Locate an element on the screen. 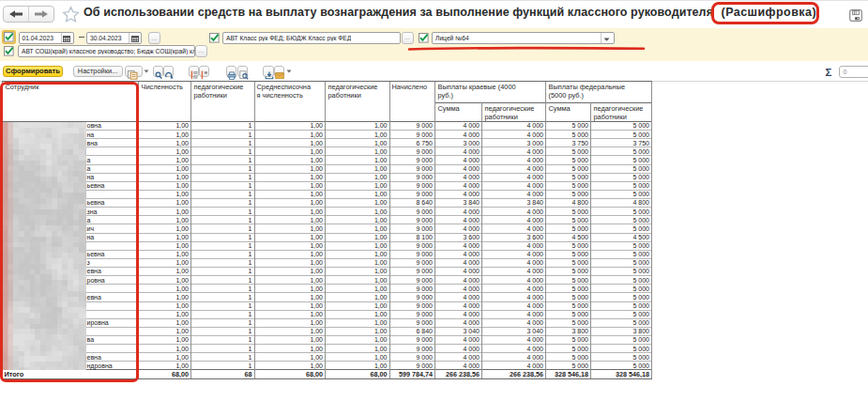 The height and width of the screenshot is (401, 868). svg-text: Начислено is located at coordinates (410, 86).